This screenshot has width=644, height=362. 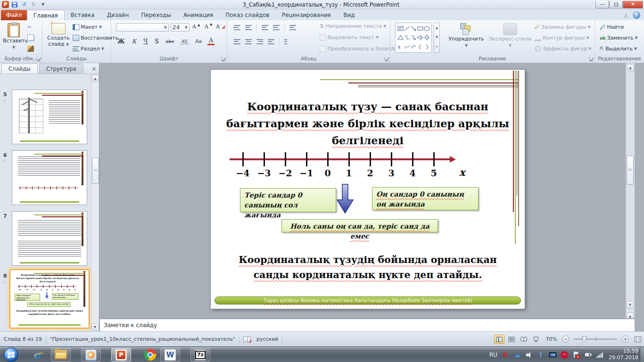 I want to click on show-desktop-button, so click(x=642, y=354).